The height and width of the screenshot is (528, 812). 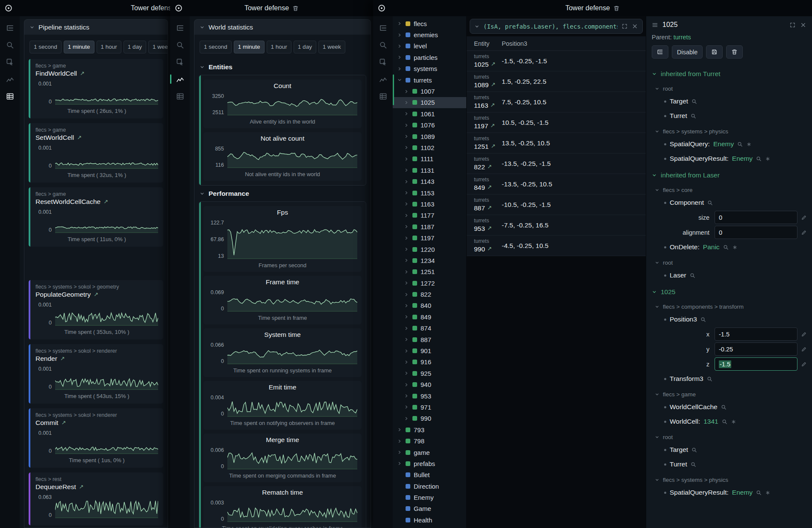 I want to click on tree-item-822: 822, so click(x=430, y=294).